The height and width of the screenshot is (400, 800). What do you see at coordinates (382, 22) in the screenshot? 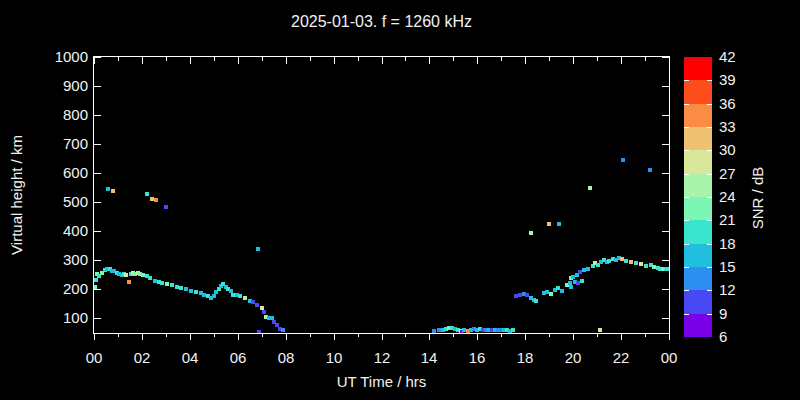
I see `chart-title: 2025-01-03. f = 1260 kHz` at bounding box center [382, 22].